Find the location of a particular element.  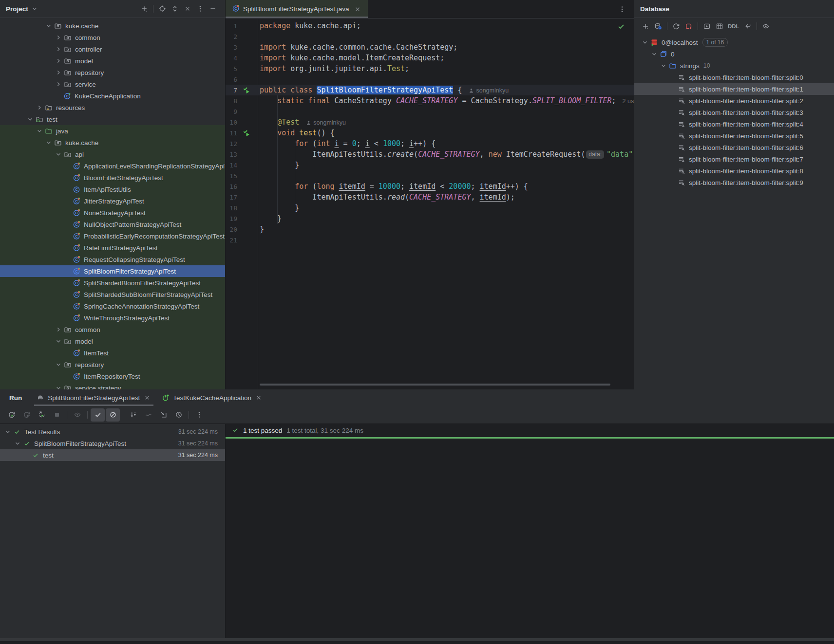

db-item-split-bloom-filter-item-bloom-filter-split-9: split-bloom-filter:item-bloom-filter:spl… is located at coordinates (734, 183).